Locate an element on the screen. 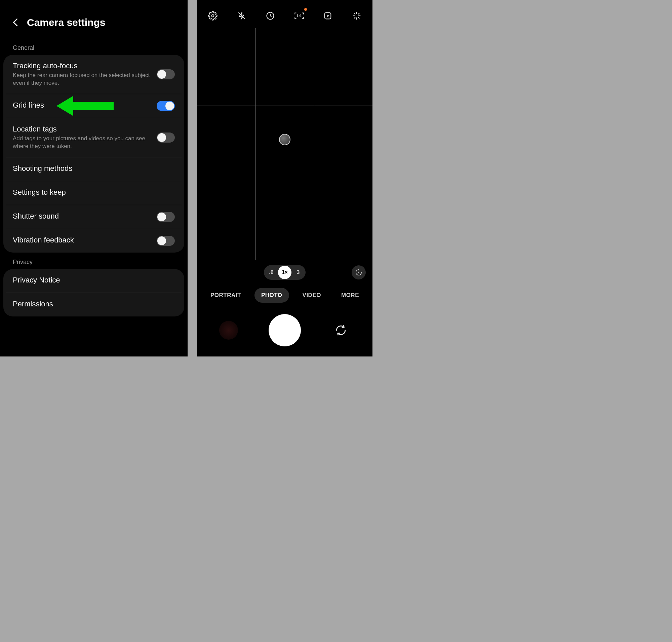 Image resolution: width=672 pixels, height=642 pixels. zoom-selector: .6 1× 3 is located at coordinates (285, 272).